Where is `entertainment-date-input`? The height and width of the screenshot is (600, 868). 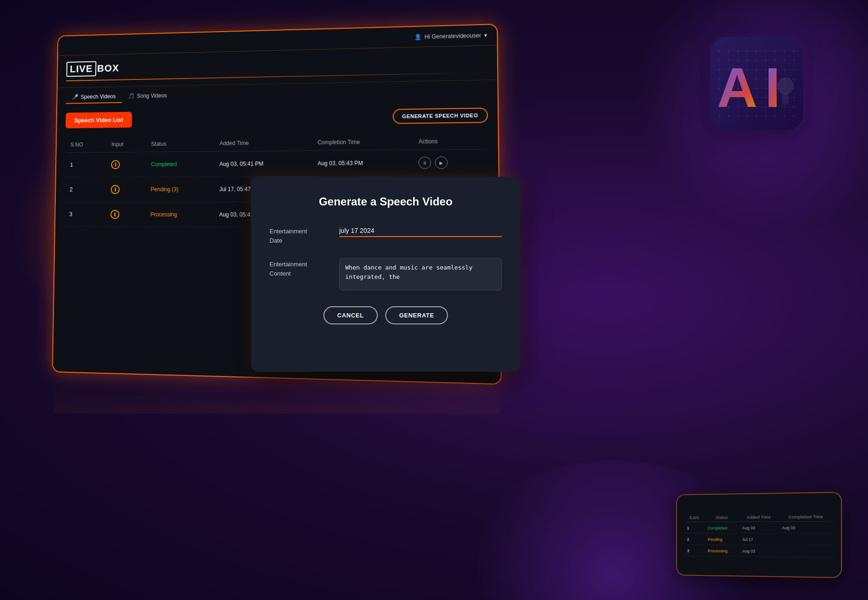
entertainment-date-input is located at coordinates (421, 231).